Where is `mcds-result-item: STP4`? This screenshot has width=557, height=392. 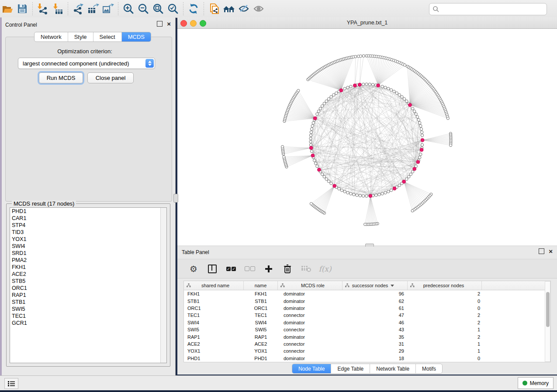 mcds-result-item: STP4 is located at coordinates (88, 225).